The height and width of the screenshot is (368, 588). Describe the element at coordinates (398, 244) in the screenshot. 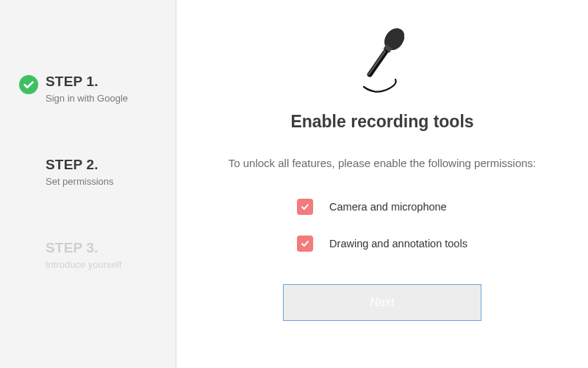

I see `permission-drawing-label: Drawing and annotation tools` at that location.